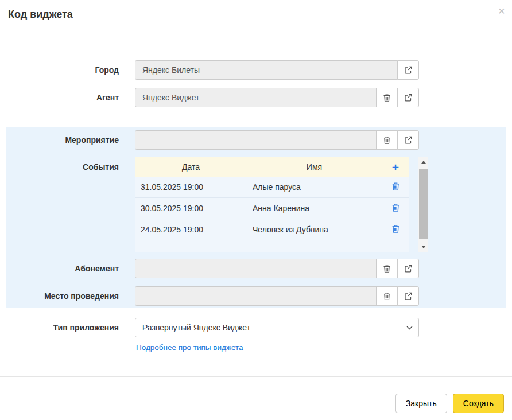 The width and height of the screenshot is (512, 420). I want to click on sessions-table-header: Дата Имя +, so click(272, 167).